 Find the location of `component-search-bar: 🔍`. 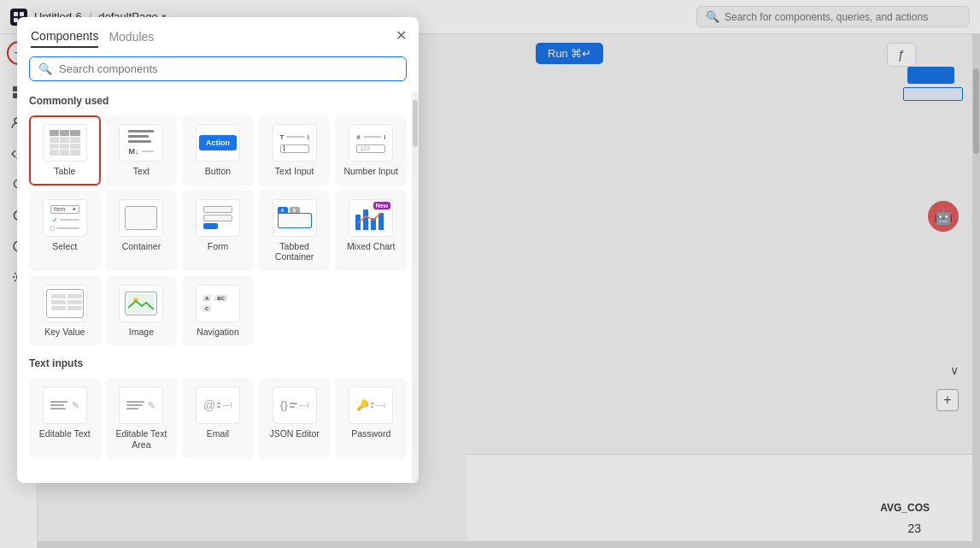

component-search-bar: 🔍 is located at coordinates (218, 68).